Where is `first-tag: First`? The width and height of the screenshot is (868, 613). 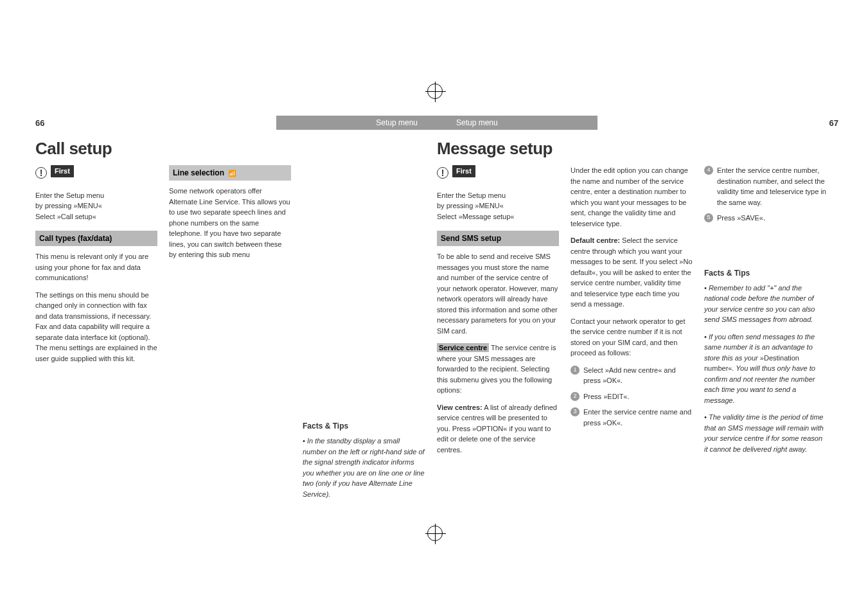 first-tag: First is located at coordinates (62, 171).